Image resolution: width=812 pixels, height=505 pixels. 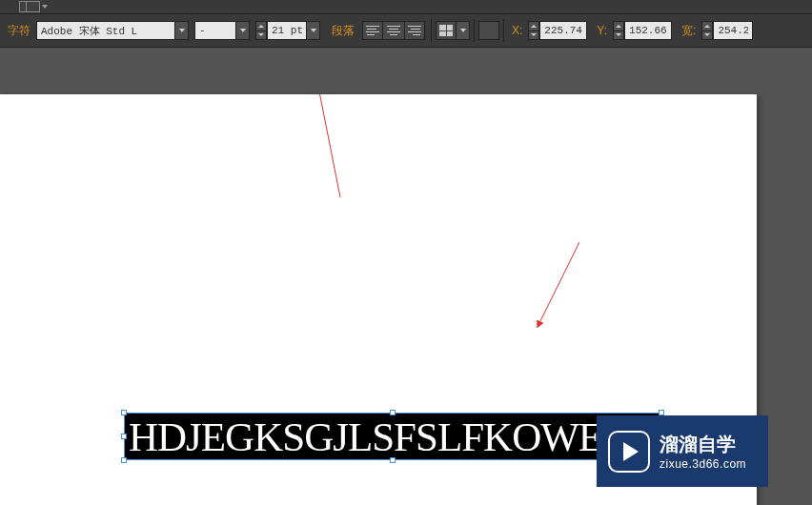 I want to click on grid-icon, so click(x=446, y=30).